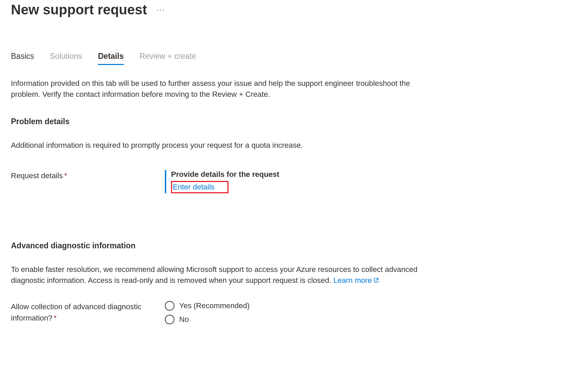  What do you see at coordinates (225, 174) in the screenshot?
I see `provide-details-heading: Provide details for the request` at bounding box center [225, 174].